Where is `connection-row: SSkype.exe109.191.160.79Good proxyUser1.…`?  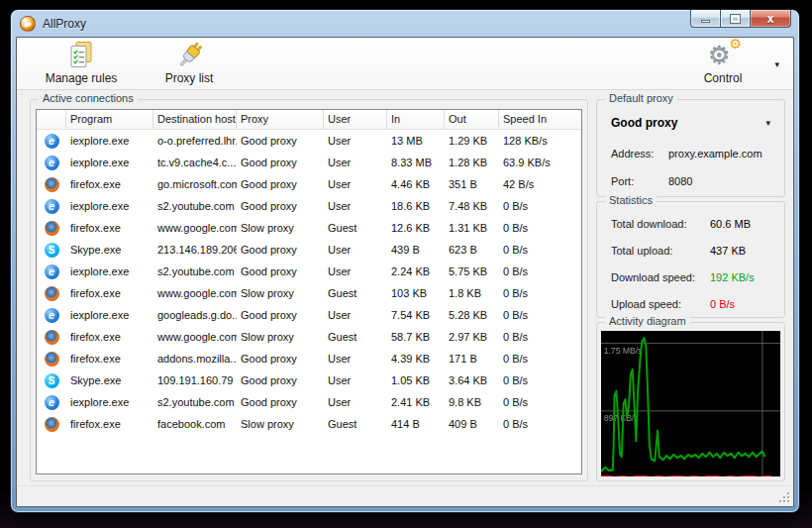 connection-row: SSkype.exe109.191.160.79Good proxyUser1.… is located at coordinates (309, 380).